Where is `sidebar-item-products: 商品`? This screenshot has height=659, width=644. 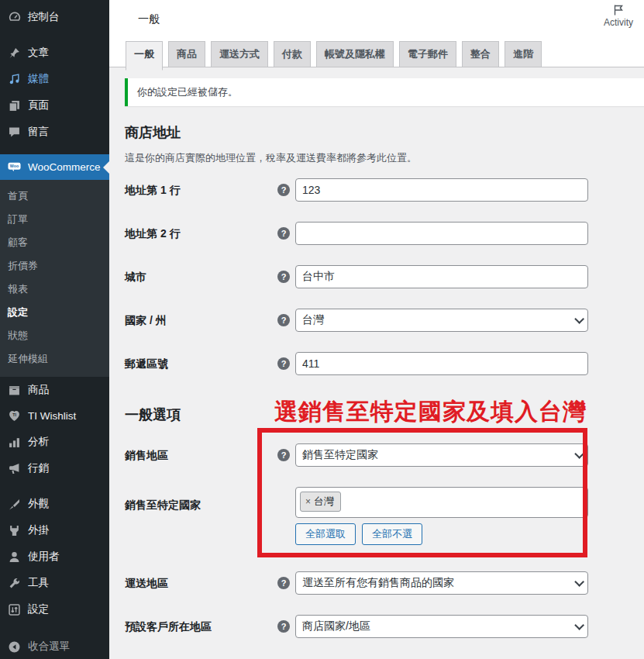 sidebar-item-products: 商品 is located at coordinates (54, 390).